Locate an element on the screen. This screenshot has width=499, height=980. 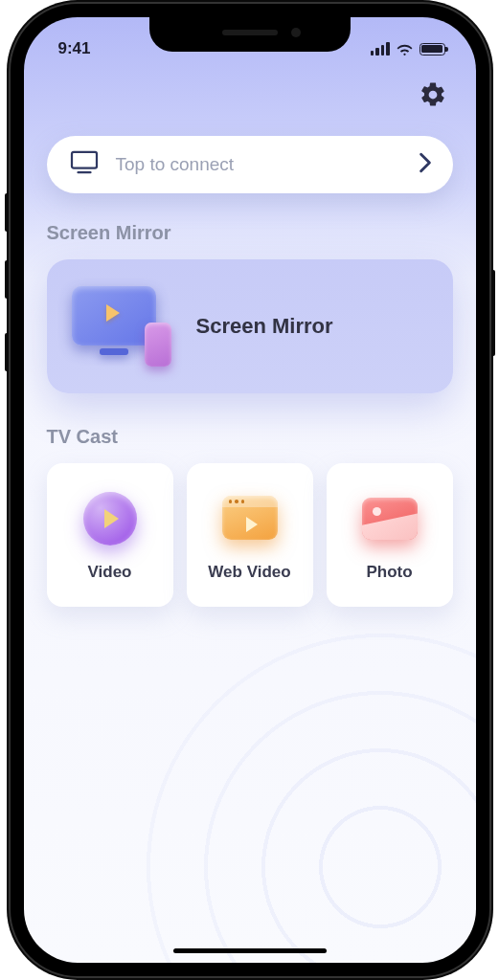
cast-label: Video is located at coordinates (110, 572).